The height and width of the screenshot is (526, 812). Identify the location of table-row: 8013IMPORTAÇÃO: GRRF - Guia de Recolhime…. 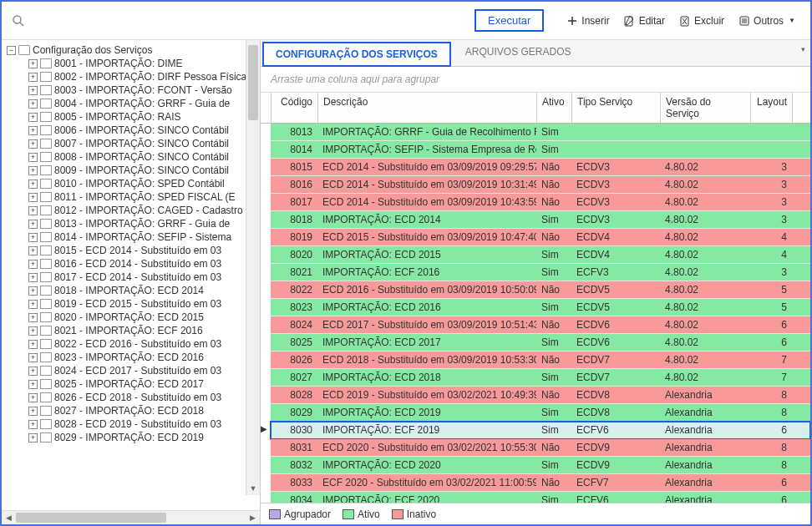
(540, 132).